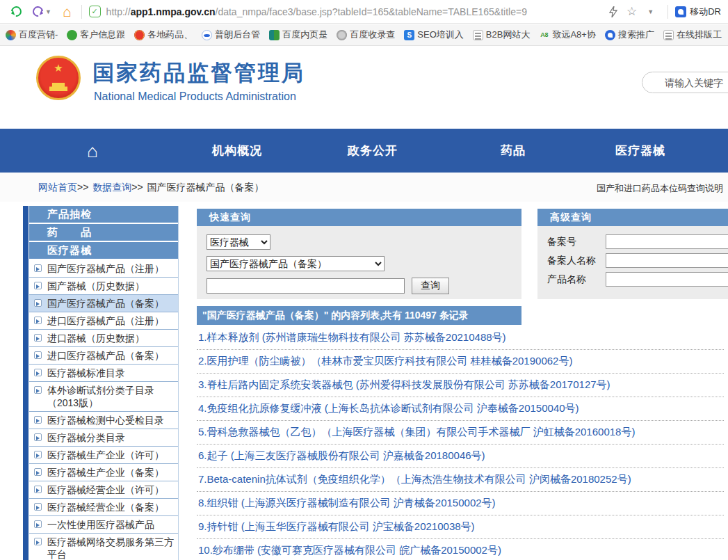 The image size is (728, 560). I want to click on sidebar-item-classification-catalog: 医疗器械分类目录, so click(104, 438).